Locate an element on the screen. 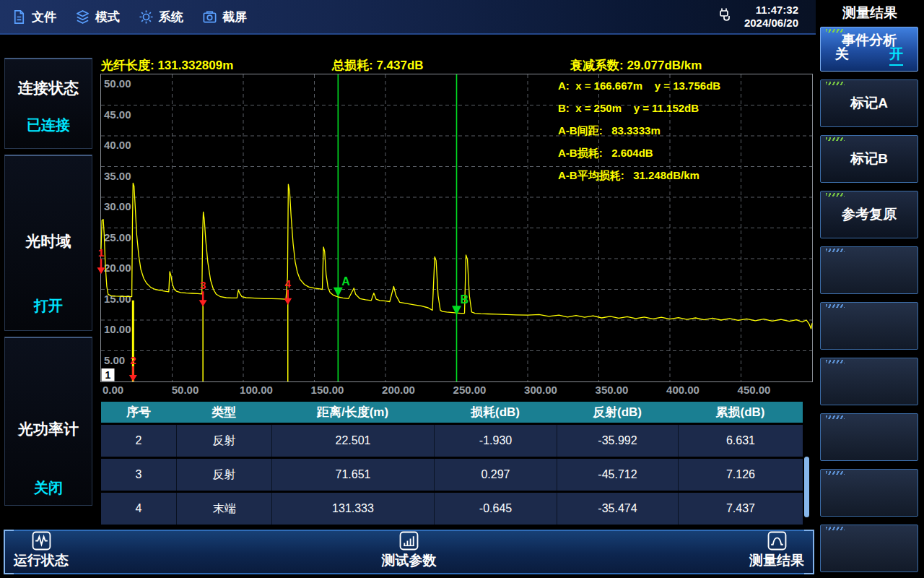  svg-text: 20.00 is located at coordinates (118, 267).